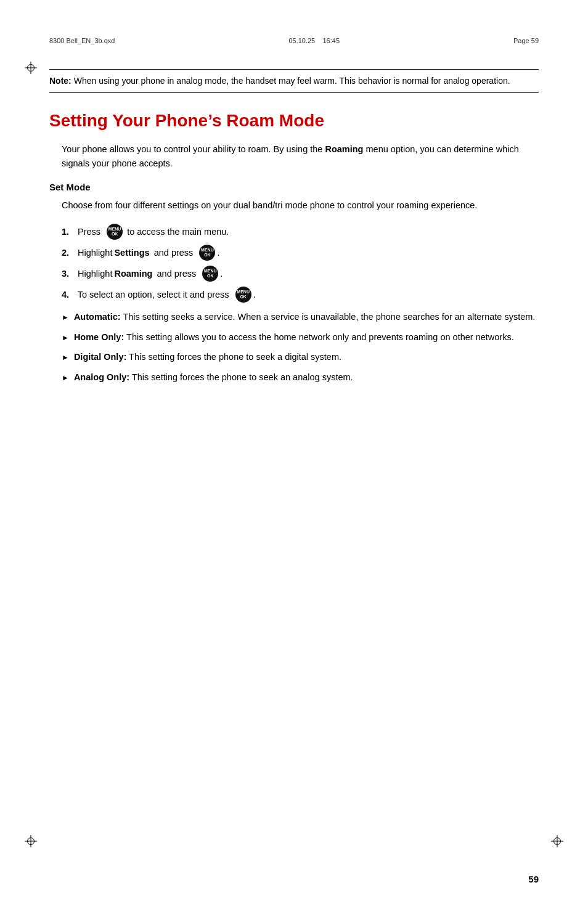 The height and width of the screenshot is (909, 588). What do you see at coordinates (300, 377) in the screenshot?
I see `bullet-analog-only: ► Analog Only: This setting forces the p…` at bounding box center [300, 377].